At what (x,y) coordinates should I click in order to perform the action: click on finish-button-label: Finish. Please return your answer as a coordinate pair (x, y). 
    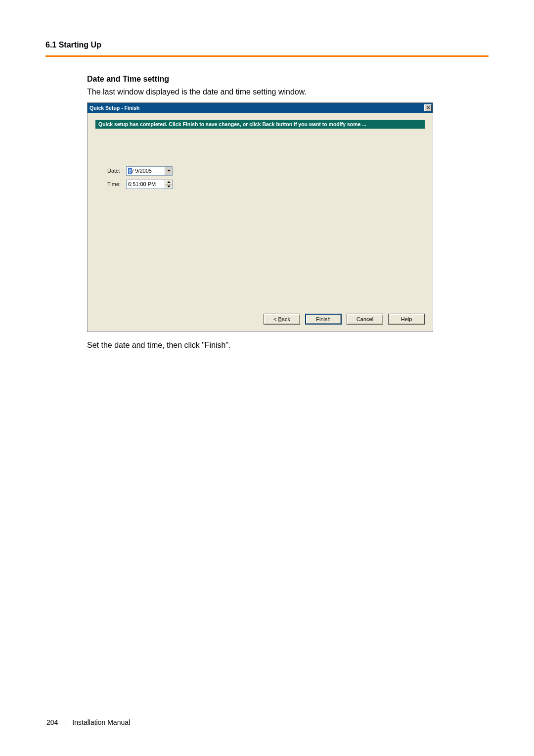
    Looking at the image, I should click on (323, 319).